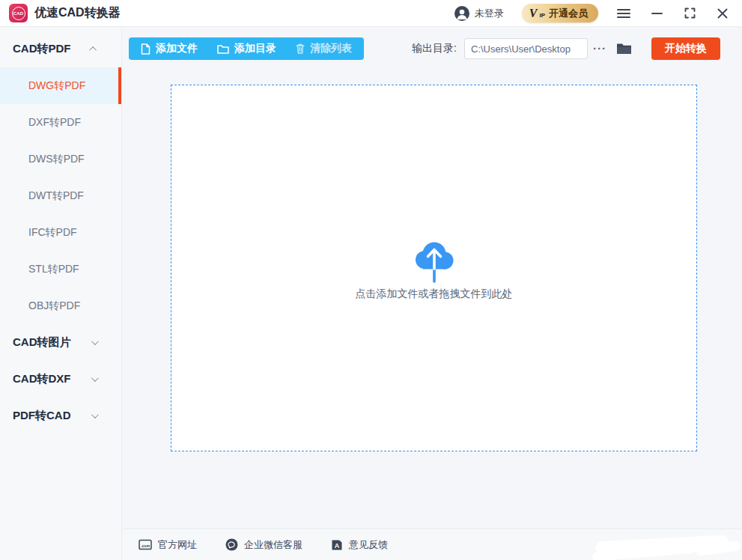 The width and height of the screenshot is (742, 560). I want to click on sidebar-item-dxf-to-pdf: DXF转PDF, so click(61, 123).